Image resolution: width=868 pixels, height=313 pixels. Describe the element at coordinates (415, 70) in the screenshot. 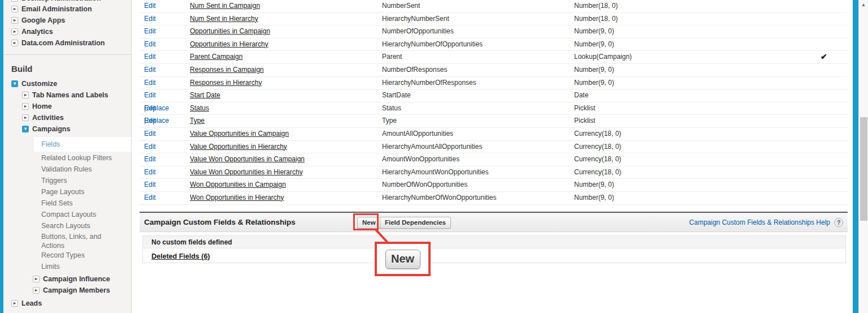

I see `field-api-name: NumberOfResponses` at that location.